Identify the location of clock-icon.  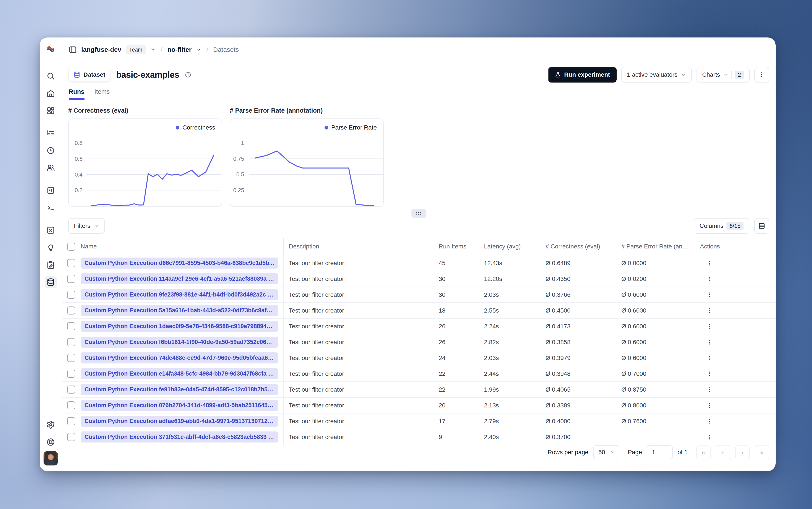
(50, 150).